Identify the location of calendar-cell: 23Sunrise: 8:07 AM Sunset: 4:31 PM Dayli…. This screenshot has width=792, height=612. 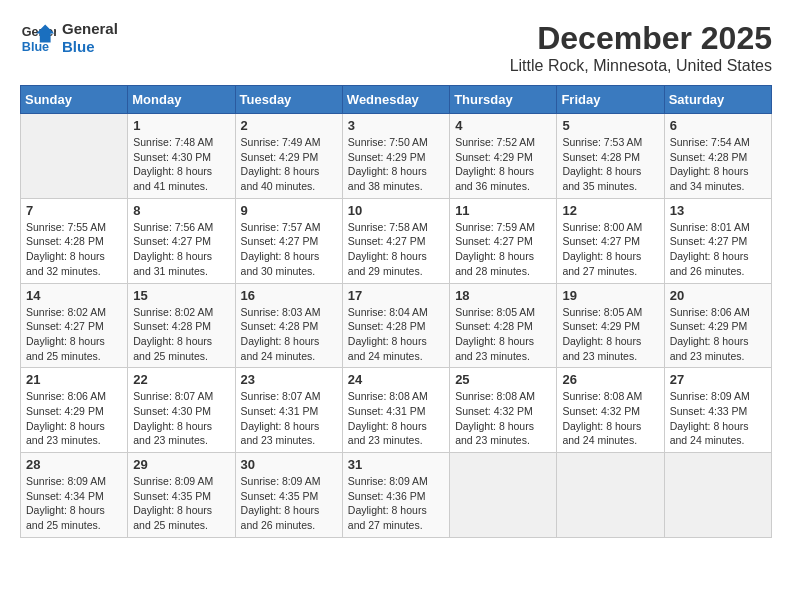
(288, 410).